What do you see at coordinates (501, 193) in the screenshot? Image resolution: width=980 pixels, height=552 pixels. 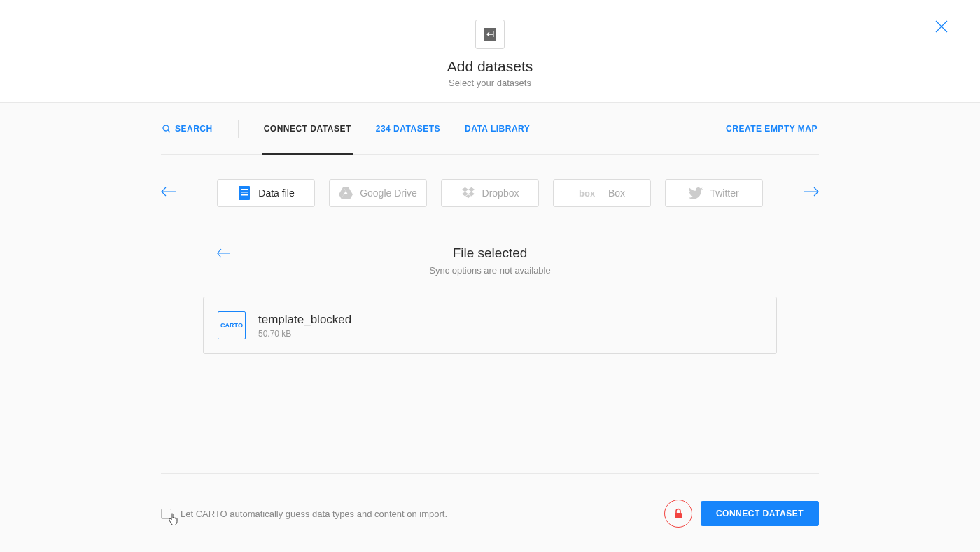 I see `source-dropbox-label: Dropbox` at bounding box center [501, 193].